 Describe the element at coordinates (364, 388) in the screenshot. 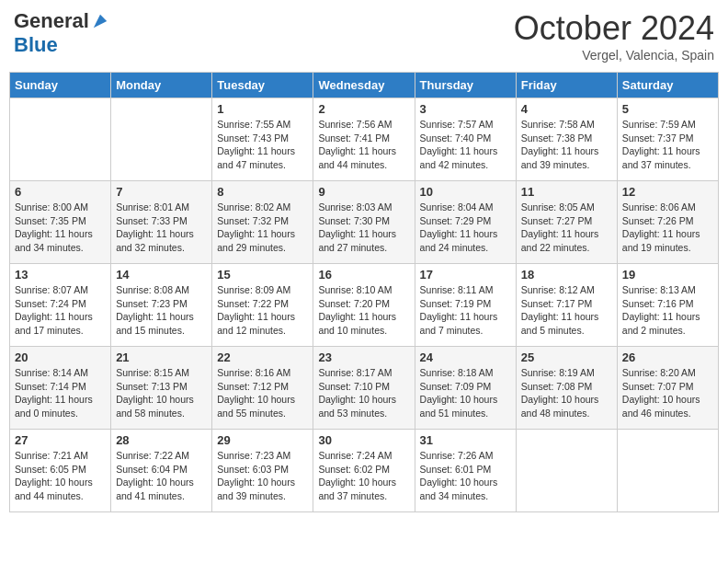

I see `calendar-week-row: 20Sunrise: 8:14 AM Sunset: 7:14 PM Dayli…` at that location.